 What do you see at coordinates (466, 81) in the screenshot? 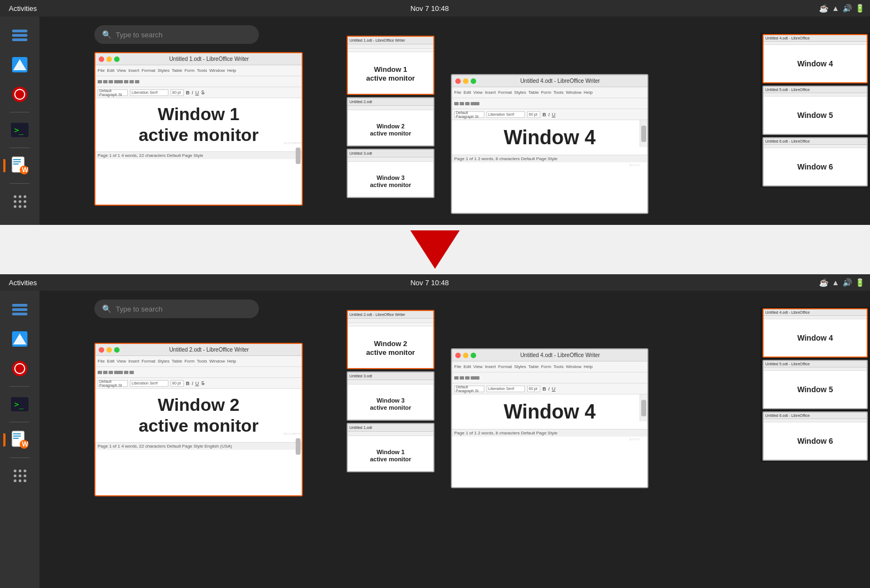
I see `window-4-controls` at bounding box center [466, 81].